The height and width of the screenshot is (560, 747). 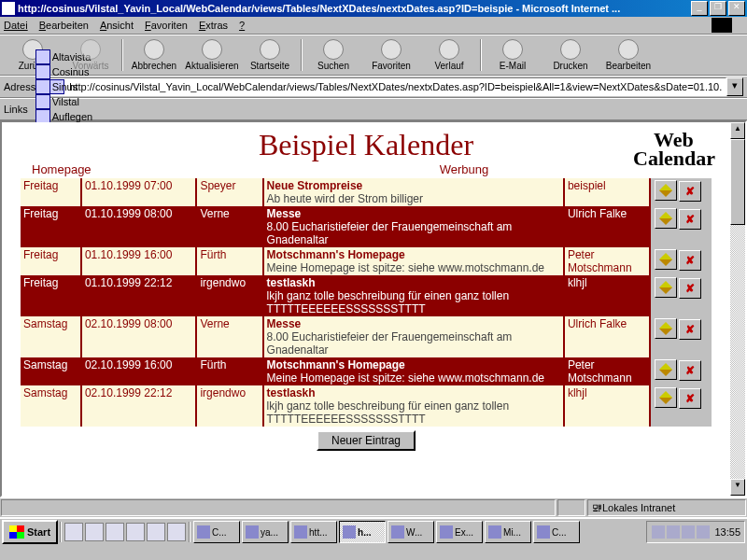 What do you see at coordinates (459, 532) in the screenshot?
I see `taskbar-task: Ex...` at bounding box center [459, 532].